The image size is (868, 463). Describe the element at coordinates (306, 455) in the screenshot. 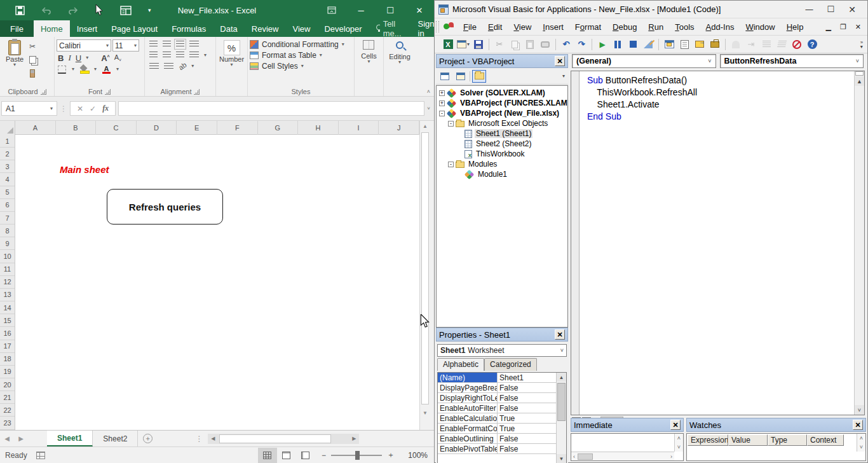

I see `page-break-view-button` at that location.